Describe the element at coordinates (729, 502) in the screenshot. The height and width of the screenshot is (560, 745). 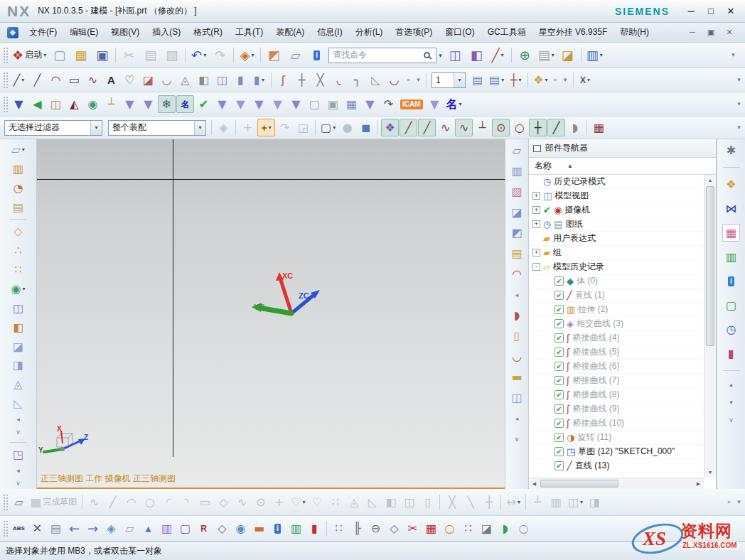
I see `sketch-overflow-chevron: »` at that location.